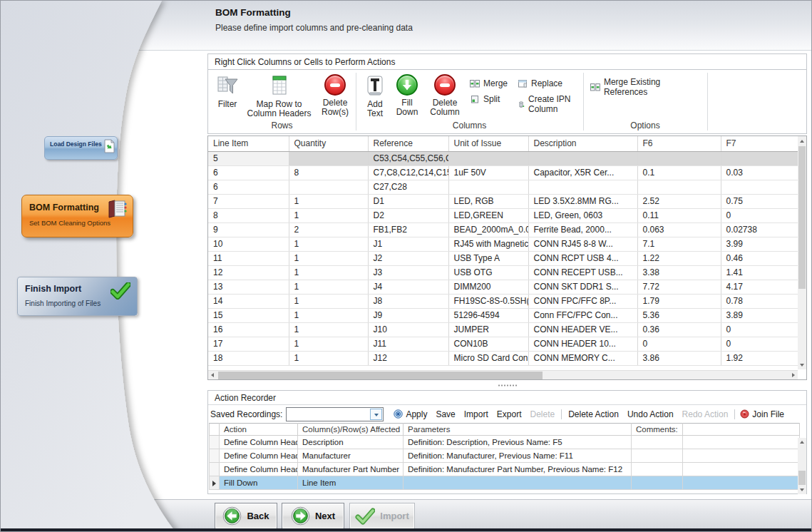 The width and height of the screenshot is (812, 532). Describe the element at coordinates (679, 358) in the screenshot. I see `grid-cell: 3.86` at that location.